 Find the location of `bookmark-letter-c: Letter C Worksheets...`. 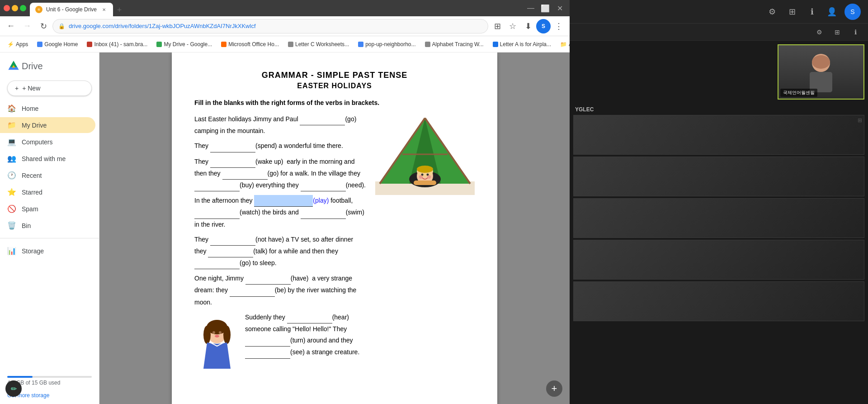

bookmark-letter-c: Letter C Worksheets... is located at coordinates (318, 44).